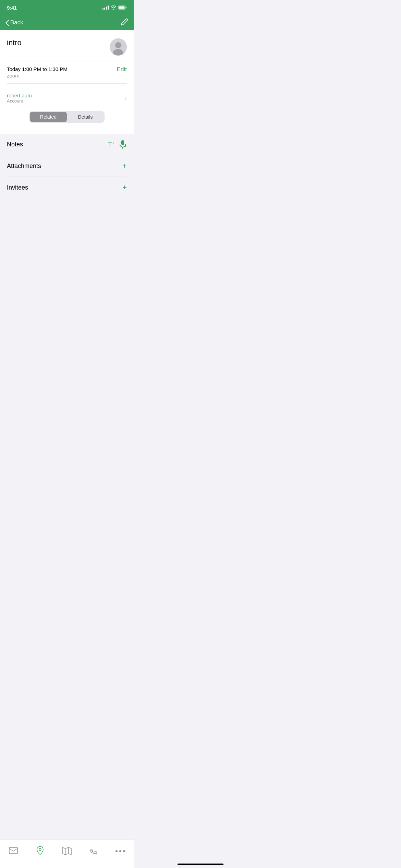 Image resolution: width=401 pixels, height=868 pixels. Describe the element at coordinates (19, 101) in the screenshot. I see `account-type: Account` at that location.